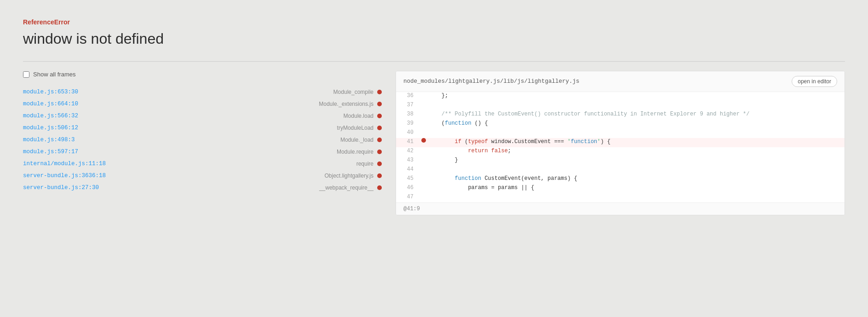  What do you see at coordinates (51, 152) in the screenshot?
I see `frame-file: module.js:597:17` at bounding box center [51, 152].